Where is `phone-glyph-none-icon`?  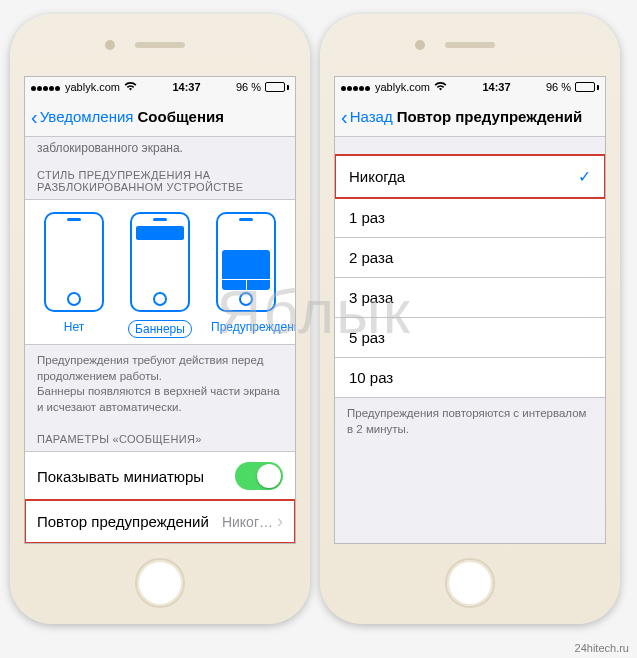
phone-glyph-none-icon is located at coordinates (74, 262).